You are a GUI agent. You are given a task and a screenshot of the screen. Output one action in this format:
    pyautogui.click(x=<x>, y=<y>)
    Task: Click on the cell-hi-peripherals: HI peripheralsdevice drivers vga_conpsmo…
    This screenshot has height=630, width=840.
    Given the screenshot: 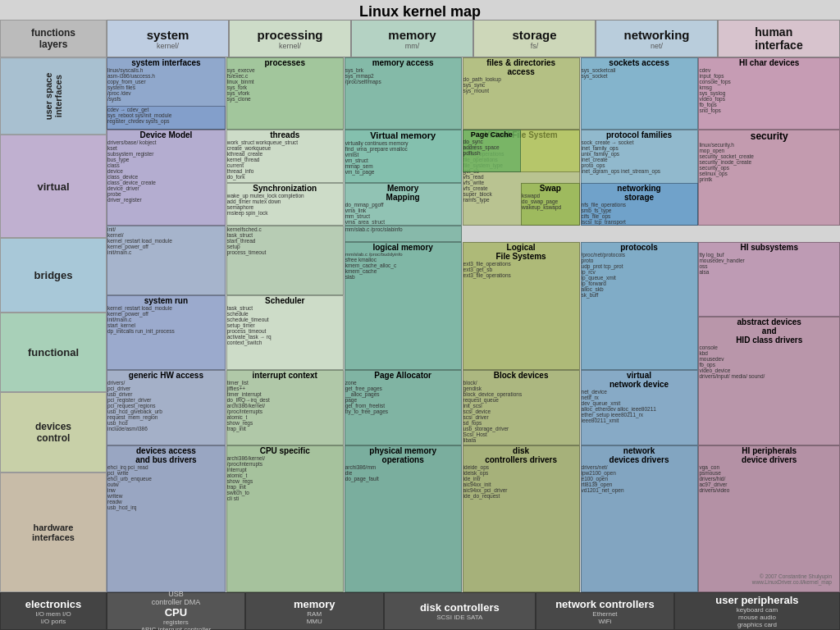 What is the action you would take?
    pyautogui.click(x=769, y=518)
    